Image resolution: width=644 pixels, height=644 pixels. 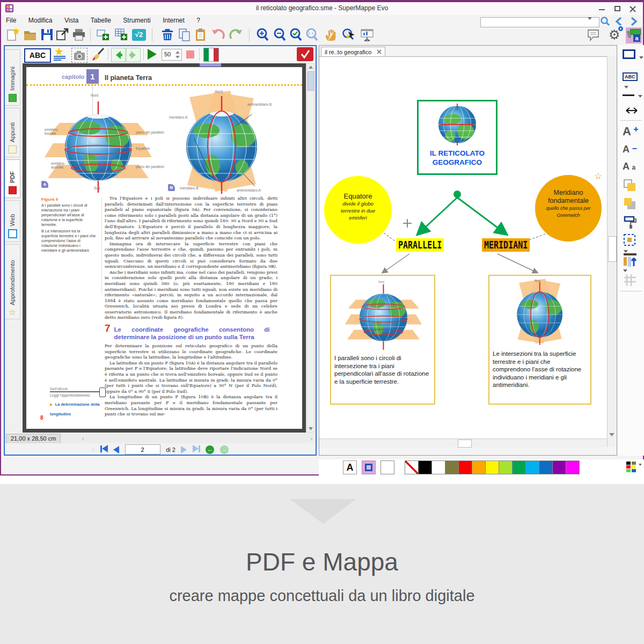 I want to click on zoom-fit-icon, so click(x=296, y=35).